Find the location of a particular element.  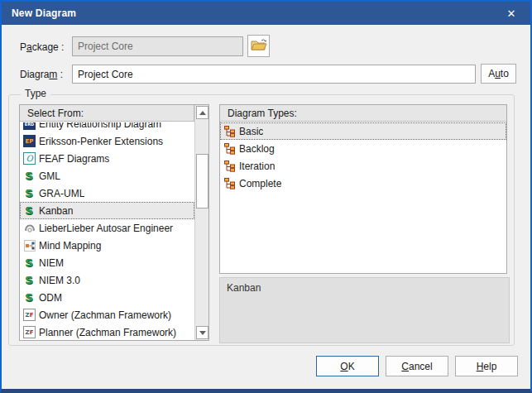

list-item-eriksson-penker: Eriksson-Penker Extensions is located at coordinates (108, 141).